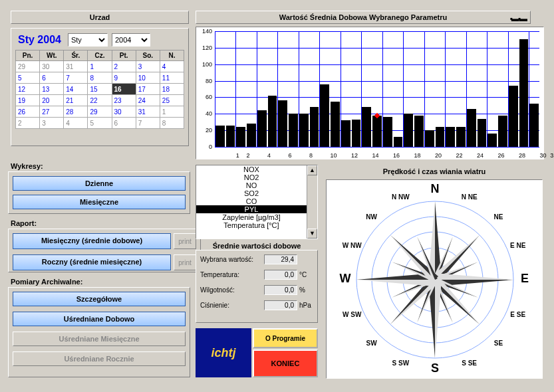  I want to click on calendar-day: 12, so click(28, 89).